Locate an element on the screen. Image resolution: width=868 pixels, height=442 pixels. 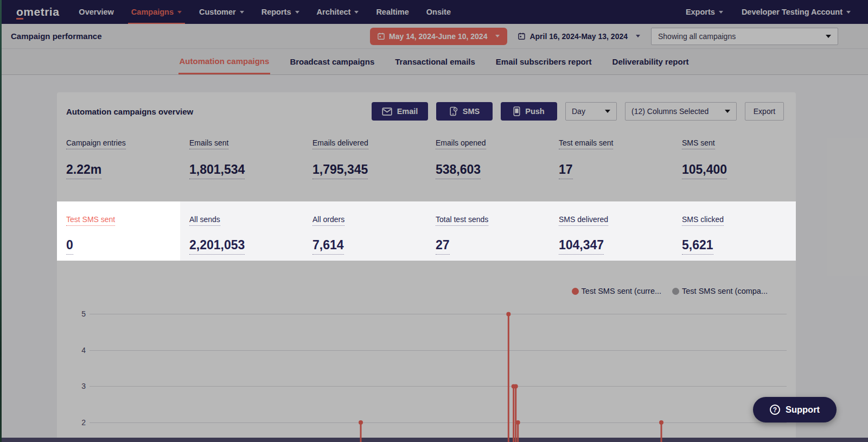
metric-campaign-entries: Campaign entries2.22m is located at coordinates (128, 159).